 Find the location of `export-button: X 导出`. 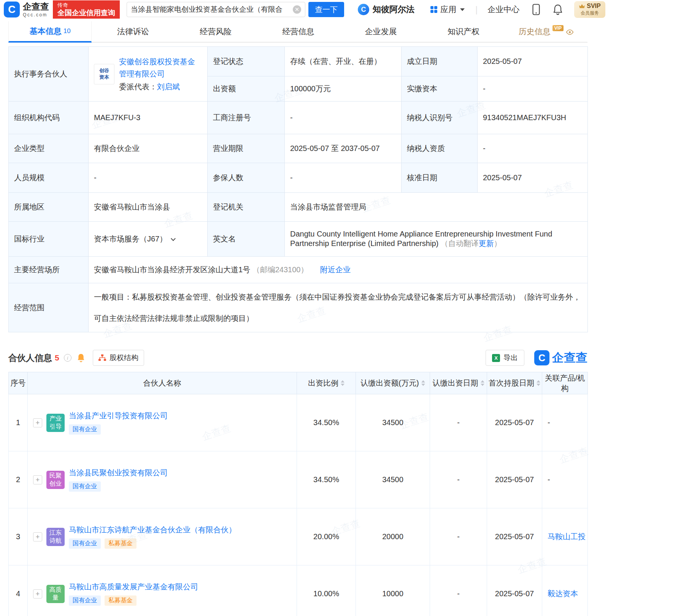

export-button: X 导出 is located at coordinates (505, 358).